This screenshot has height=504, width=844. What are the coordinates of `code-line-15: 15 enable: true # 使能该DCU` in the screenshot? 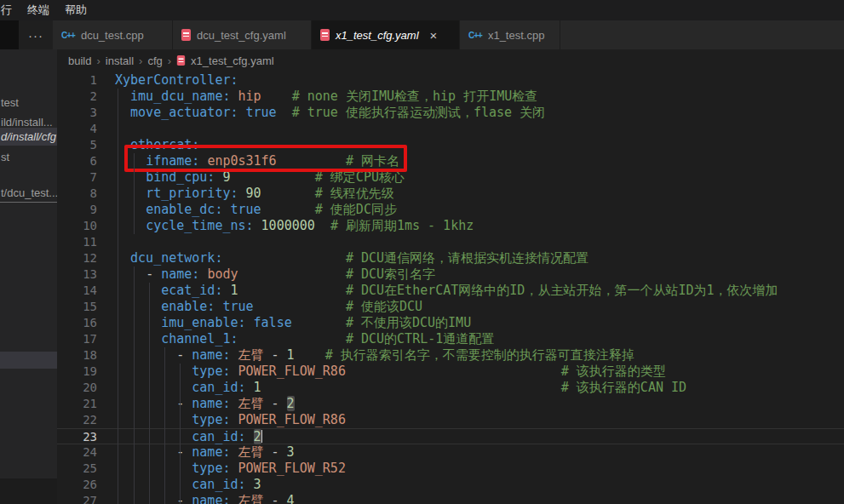 It's located at (451, 306).